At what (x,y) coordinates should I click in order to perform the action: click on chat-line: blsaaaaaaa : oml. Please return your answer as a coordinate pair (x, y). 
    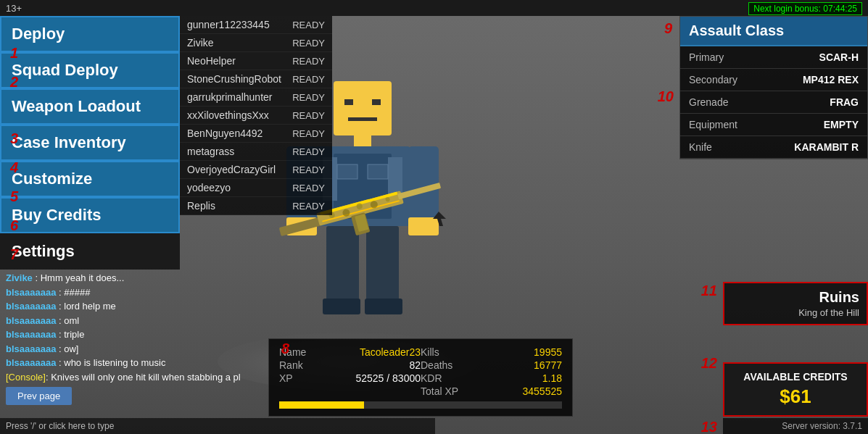
    Looking at the image, I should click on (134, 321).